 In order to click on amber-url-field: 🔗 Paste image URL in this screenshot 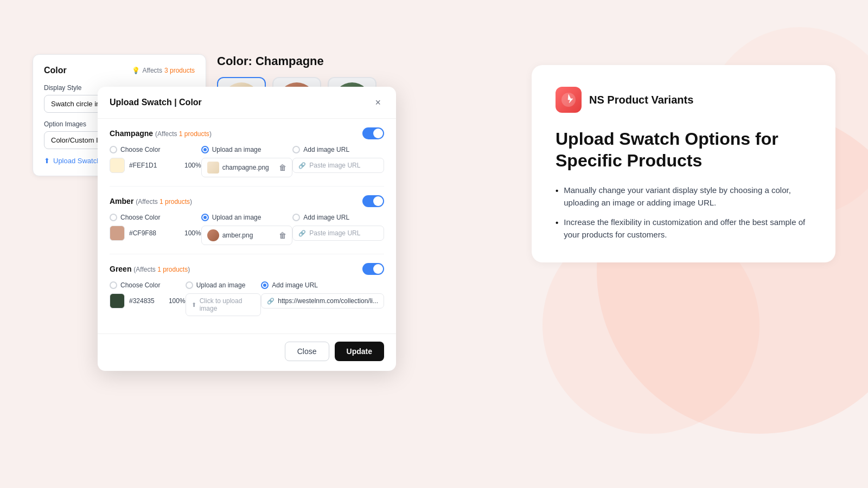, I will do `click(339, 233)`.